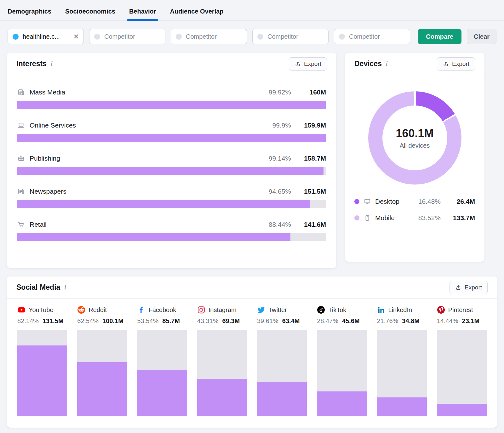  Describe the element at coordinates (381, 310) in the screenshot. I see `linkedin-icon` at that location.